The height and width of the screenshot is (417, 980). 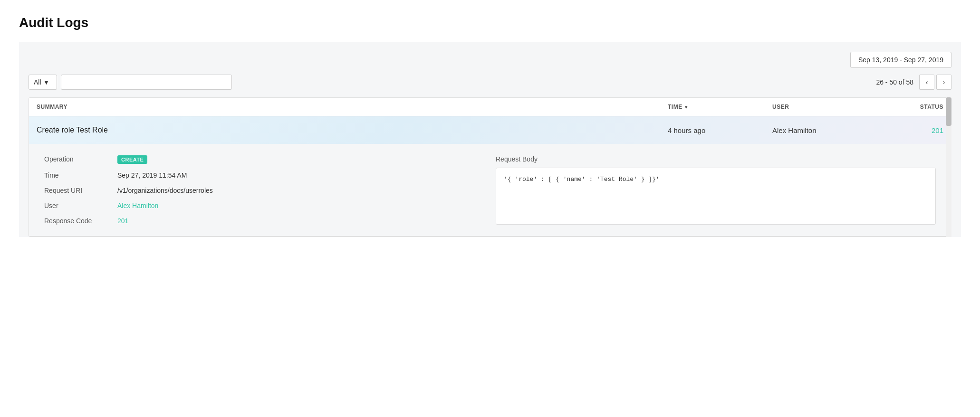 What do you see at coordinates (825, 107) in the screenshot?
I see `col-header-user: USER` at bounding box center [825, 107].